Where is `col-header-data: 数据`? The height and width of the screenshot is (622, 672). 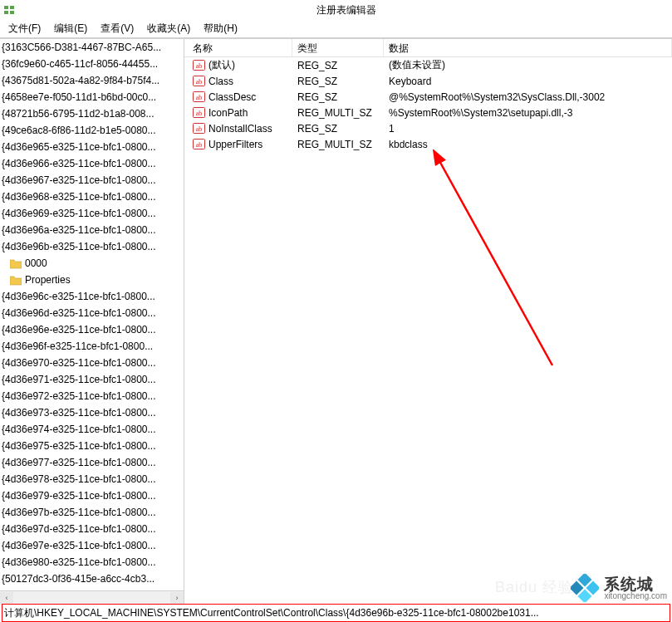
col-header-data: 数据 is located at coordinates (528, 48).